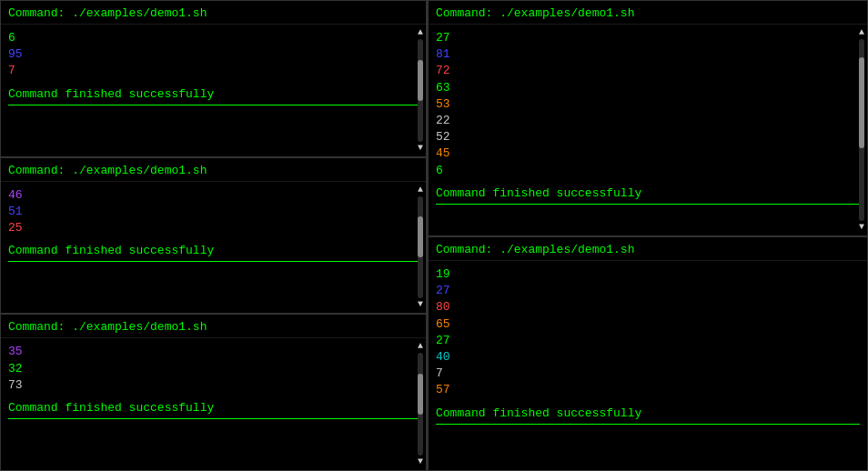  What do you see at coordinates (648, 390) in the screenshot?
I see `number-line: 57` at bounding box center [648, 390].